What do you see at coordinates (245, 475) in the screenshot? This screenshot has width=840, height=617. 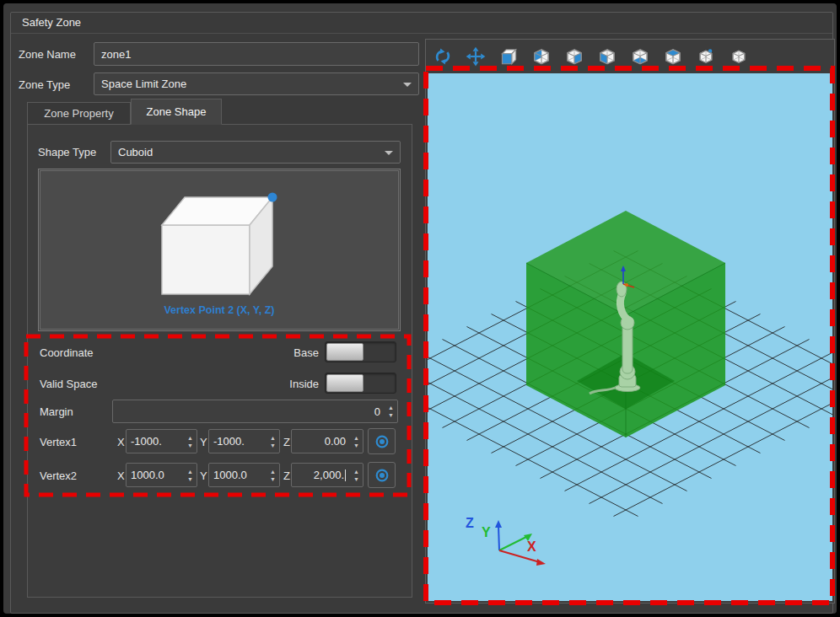 I see `vertex2-y-input: 1000.0` at bounding box center [245, 475].